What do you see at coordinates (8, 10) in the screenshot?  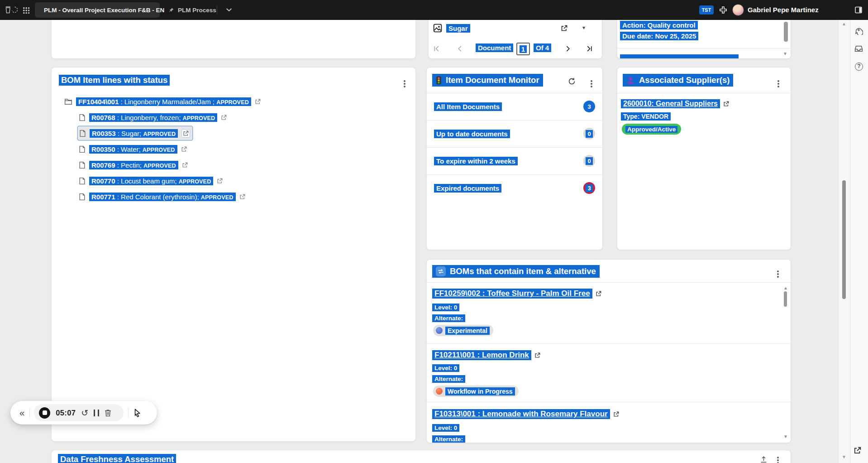 I see `cup-logo-icon` at bounding box center [8, 10].